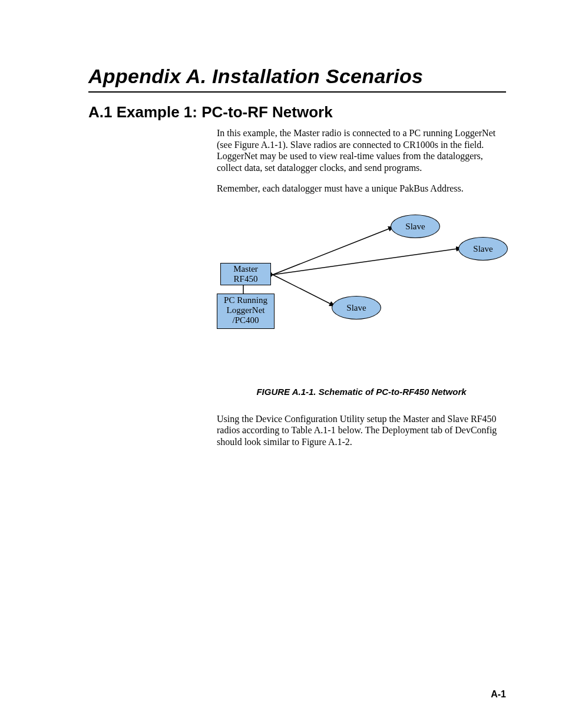 This screenshot has height=728, width=562. I want to click on node-master-label-line2: RF450, so click(246, 279).